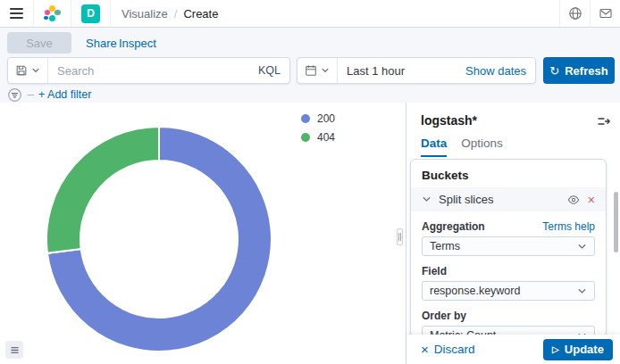 The image size is (620, 364). I want to click on refresh-label: Refresh, so click(586, 71).